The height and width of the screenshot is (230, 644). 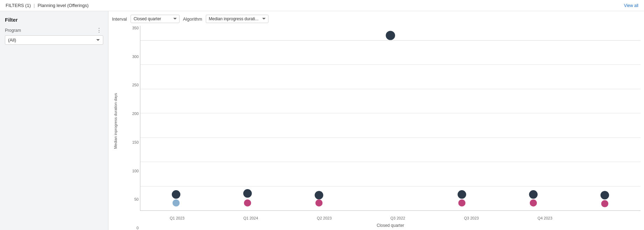 What do you see at coordinates (99, 30) in the screenshot?
I see `program-options-button: ⋮` at bounding box center [99, 30].